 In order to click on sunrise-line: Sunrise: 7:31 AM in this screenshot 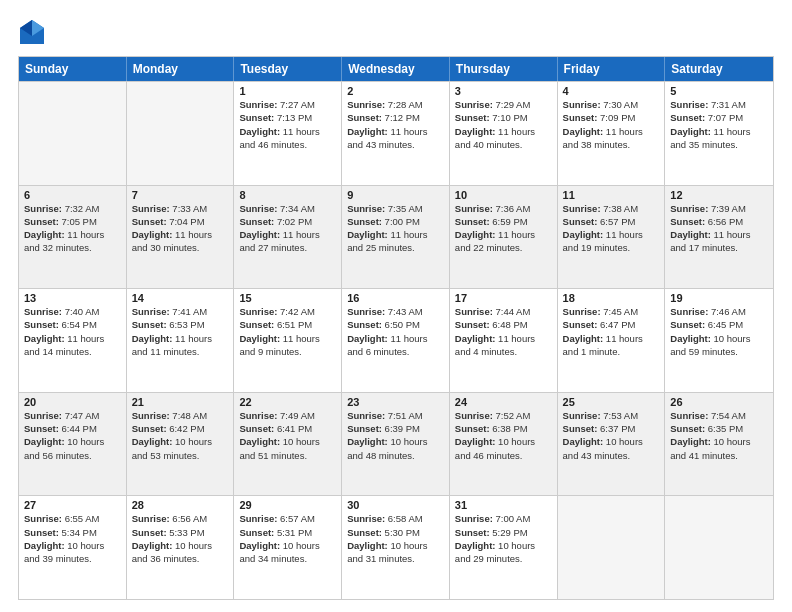, I will do `click(719, 104)`.